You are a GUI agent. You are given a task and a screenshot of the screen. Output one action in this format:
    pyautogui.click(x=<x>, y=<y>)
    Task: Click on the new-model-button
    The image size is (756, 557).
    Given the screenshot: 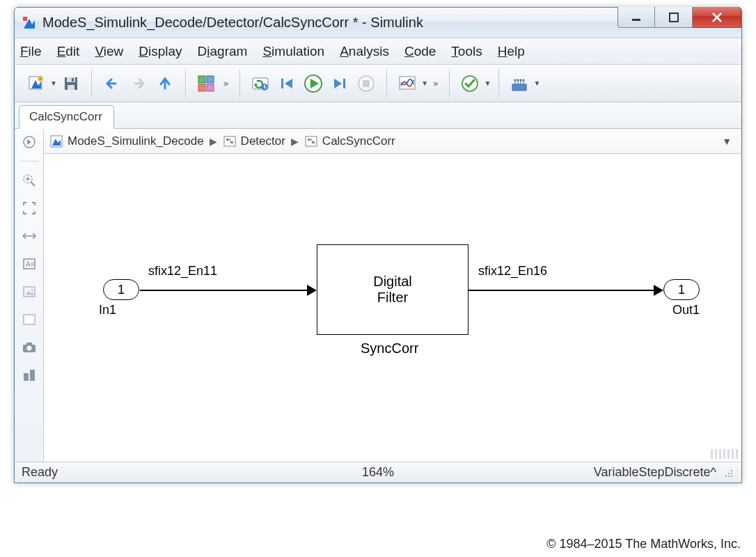 What is the action you would take?
    pyautogui.click(x=36, y=84)
    